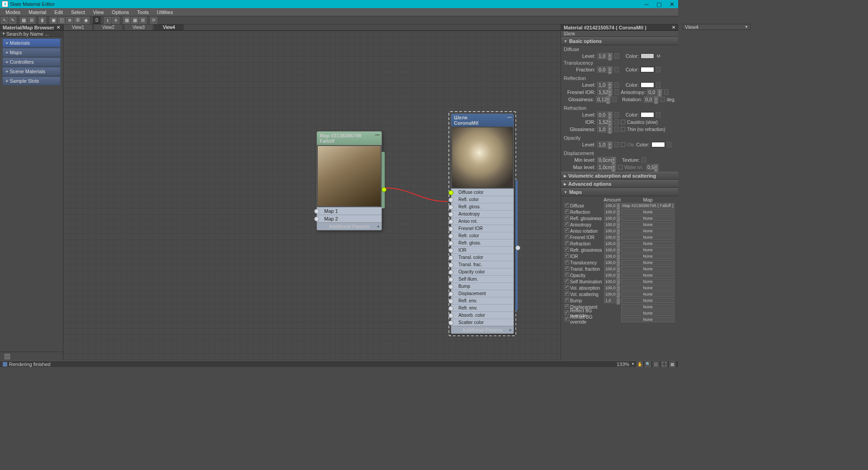 The image size is (868, 470). What do you see at coordinates (648, 206) in the screenshot?
I see `map-slot-button: Map #2138386798 ( Falloff )` at bounding box center [648, 206].